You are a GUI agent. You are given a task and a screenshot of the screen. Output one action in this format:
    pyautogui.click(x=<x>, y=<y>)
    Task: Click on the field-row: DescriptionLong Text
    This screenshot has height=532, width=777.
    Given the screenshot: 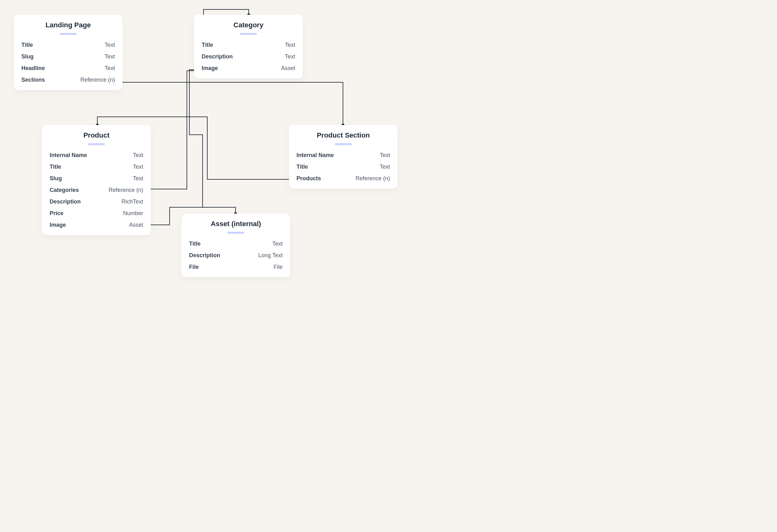 What is the action you would take?
    pyautogui.click(x=236, y=255)
    